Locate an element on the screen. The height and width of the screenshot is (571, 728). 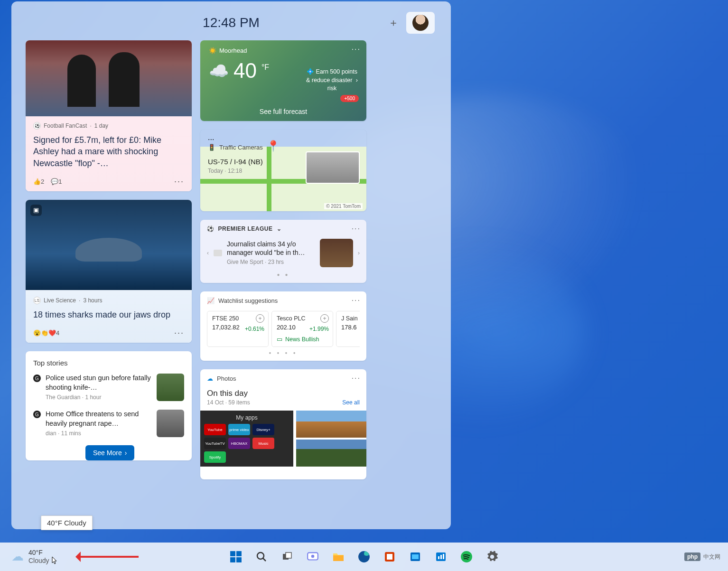
weather-widget: ··· ☀️Moorhead ☁️ 40 °F 💠 Earn 500 point… is located at coordinates (283, 81).